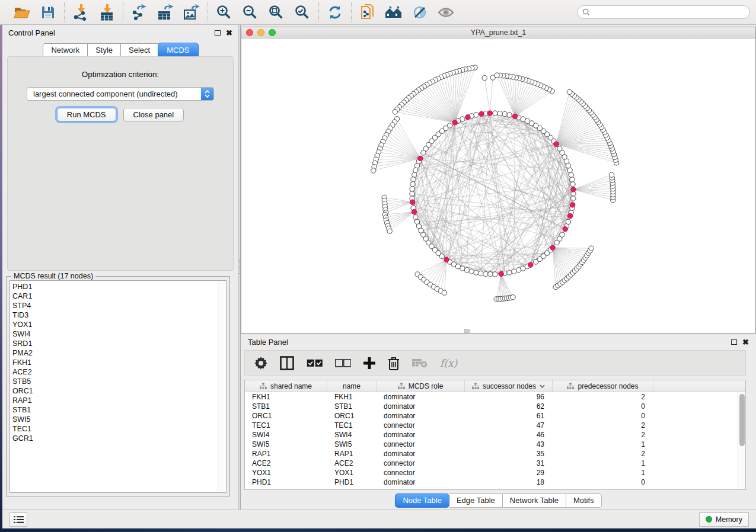 This screenshot has width=756, height=532. What do you see at coordinates (467, 331) in the screenshot?
I see `canvas-splitter-handle` at bounding box center [467, 331].